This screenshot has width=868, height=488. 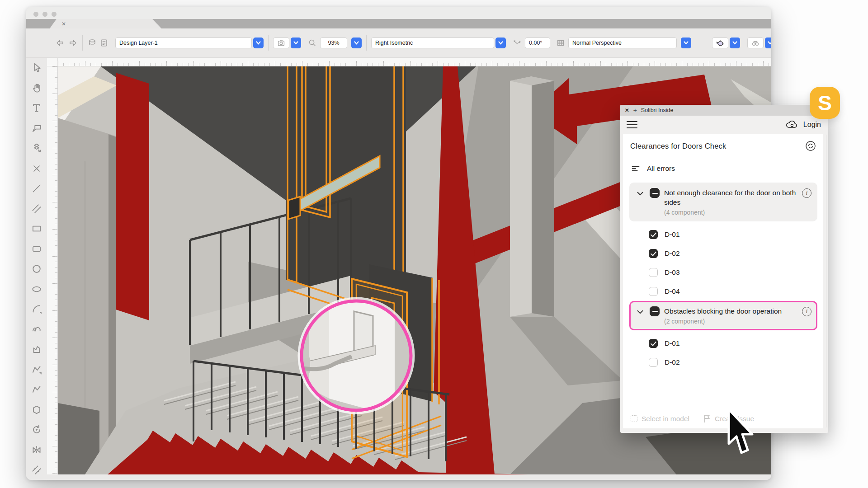 I want to click on rectangle-tool-icon, so click(x=37, y=229).